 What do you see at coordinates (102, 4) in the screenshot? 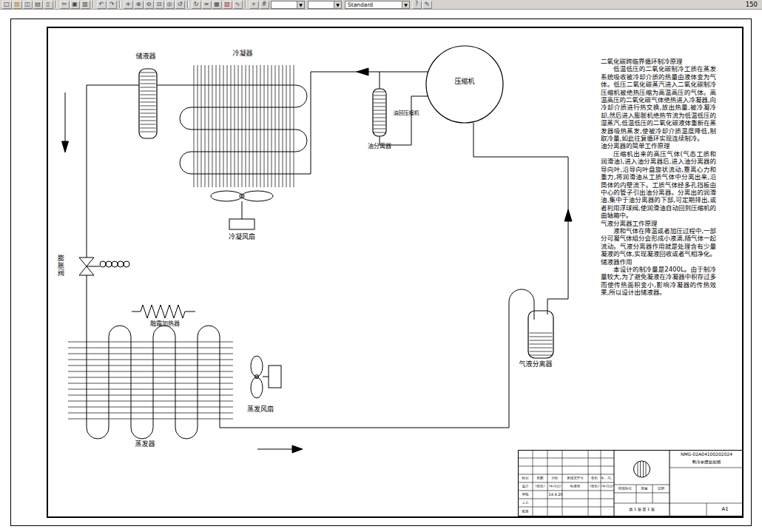
I see `undo-button: ↶` at bounding box center [102, 4].